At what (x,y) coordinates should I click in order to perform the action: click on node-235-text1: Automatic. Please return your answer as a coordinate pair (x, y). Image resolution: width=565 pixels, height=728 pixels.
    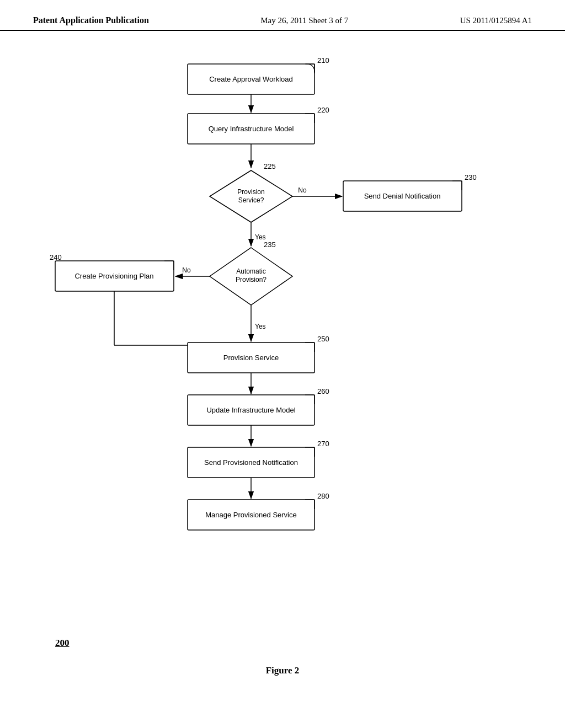
    Looking at the image, I should click on (250, 271).